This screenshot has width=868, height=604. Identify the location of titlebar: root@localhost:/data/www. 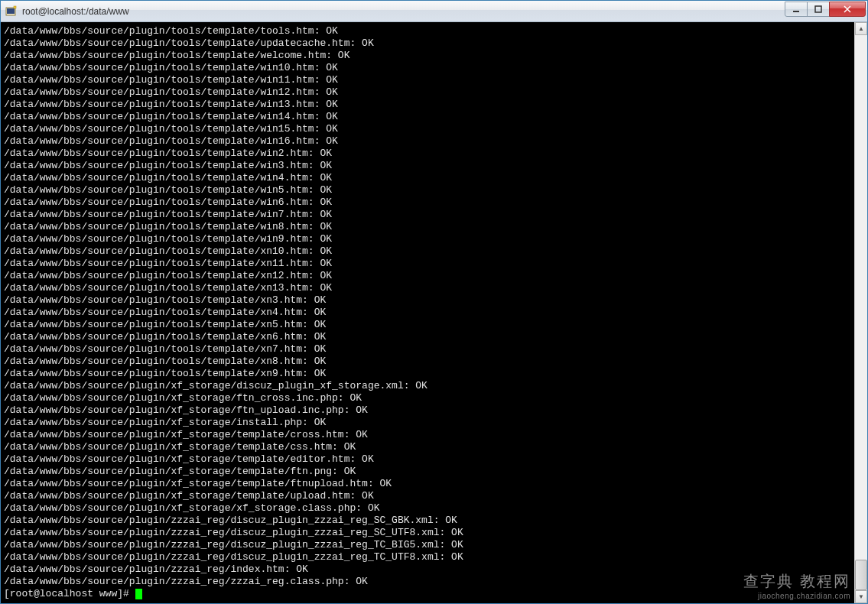
(434, 11).